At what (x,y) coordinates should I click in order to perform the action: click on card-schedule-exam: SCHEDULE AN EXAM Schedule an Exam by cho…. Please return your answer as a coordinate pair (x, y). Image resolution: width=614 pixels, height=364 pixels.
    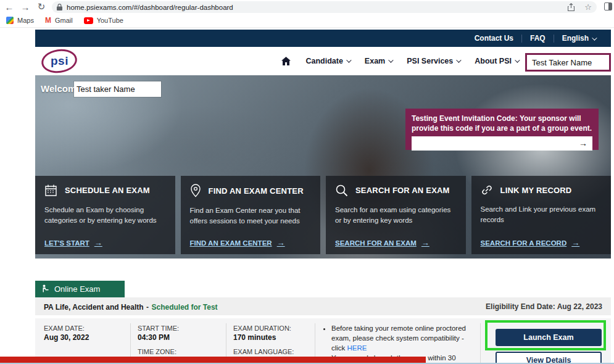
    Looking at the image, I should click on (105, 215).